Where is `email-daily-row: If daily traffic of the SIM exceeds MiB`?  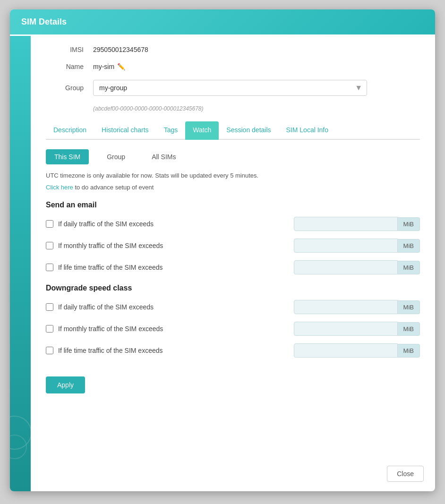
email-daily-row: If daily traffic of the SIM exceeds MiB is located at coordinates (233, 224).